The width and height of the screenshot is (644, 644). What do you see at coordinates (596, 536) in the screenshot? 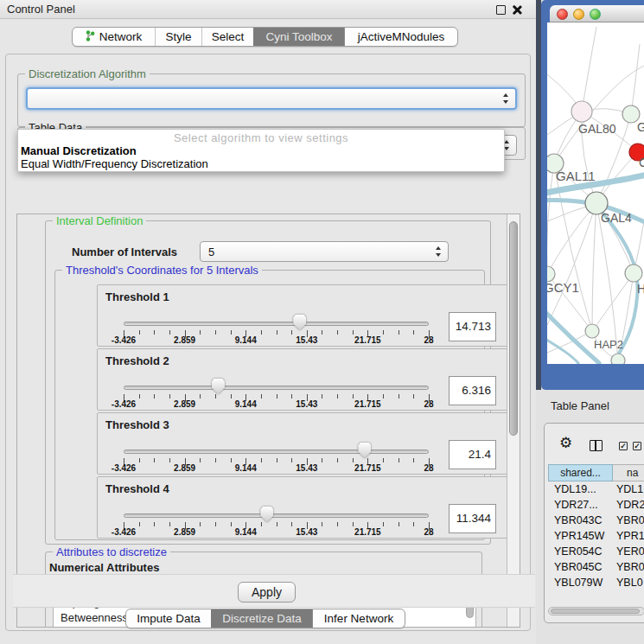
I see `table-row: YPR145WYPR1` at bounding box center [596, 536].